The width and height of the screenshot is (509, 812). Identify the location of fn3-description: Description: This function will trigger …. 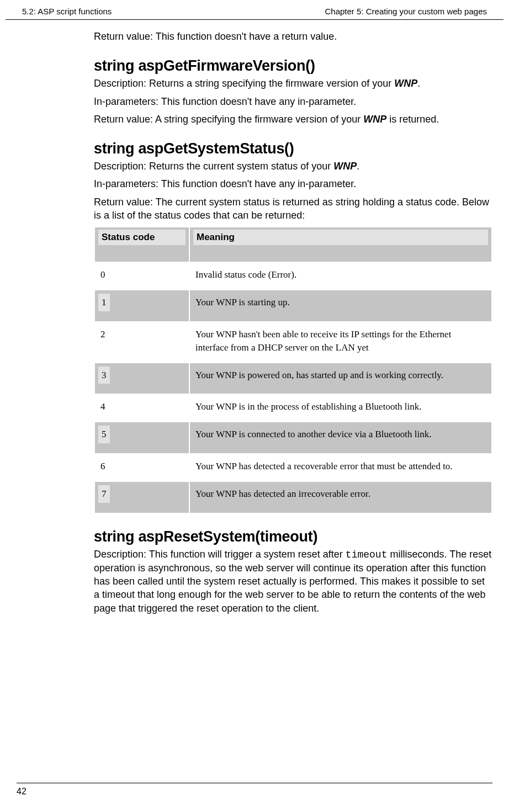
(293, 581).